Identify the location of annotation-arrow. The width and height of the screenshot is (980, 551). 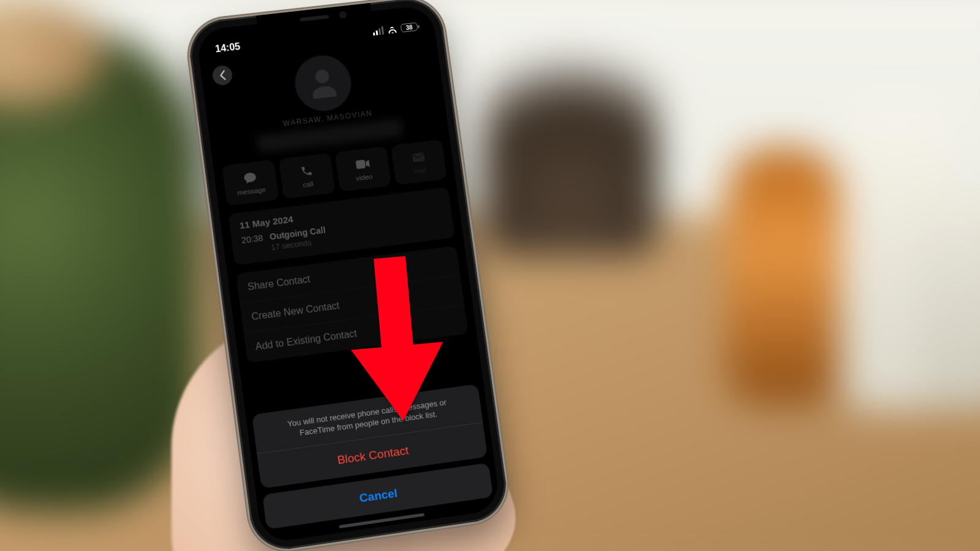
(396, 342).